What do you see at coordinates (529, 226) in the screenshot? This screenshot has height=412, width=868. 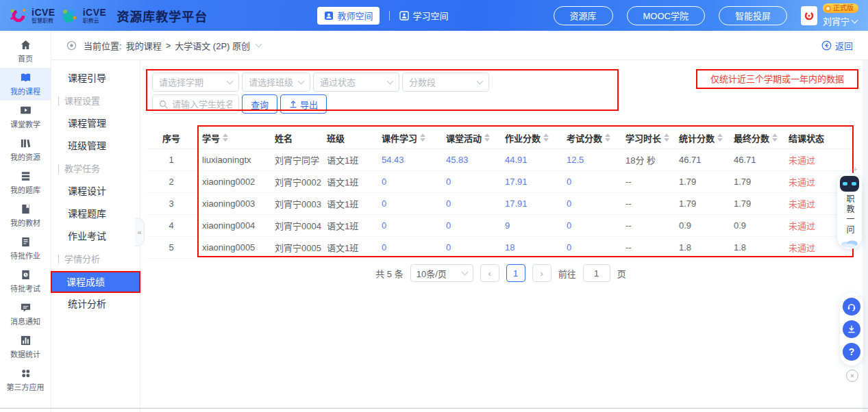 I see `cell-homework: 9` at bounding box center [529, 226].